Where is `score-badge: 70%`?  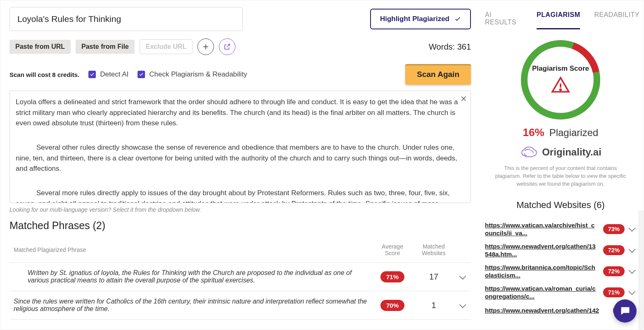 score-badge: 70% is located at coordinates (392, 305).